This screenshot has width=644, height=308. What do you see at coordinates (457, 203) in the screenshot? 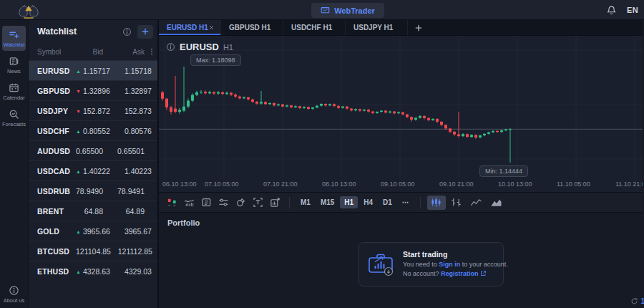
I see `bars-icon` at bounding box center [457, 203].